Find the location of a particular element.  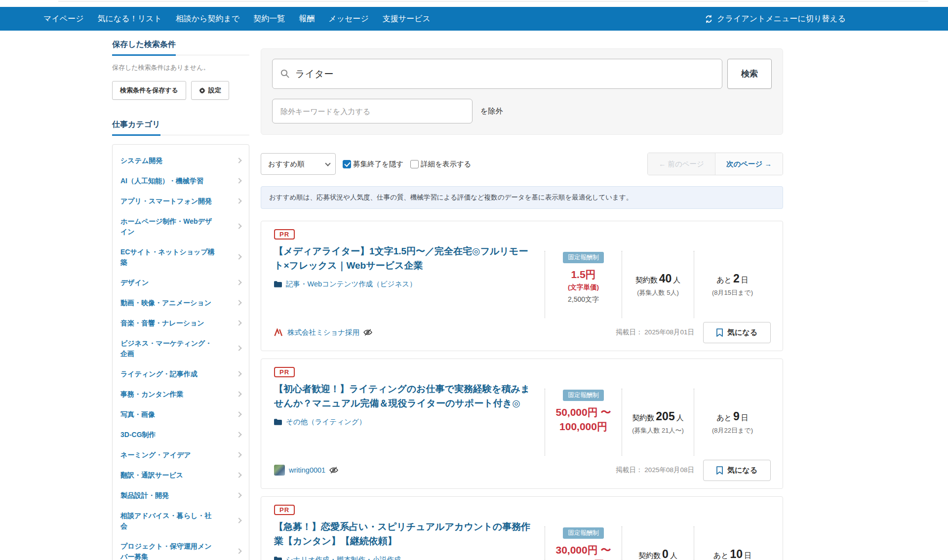

job-category-title: 仕事カテゴリ is located at coordinates (136, 127).